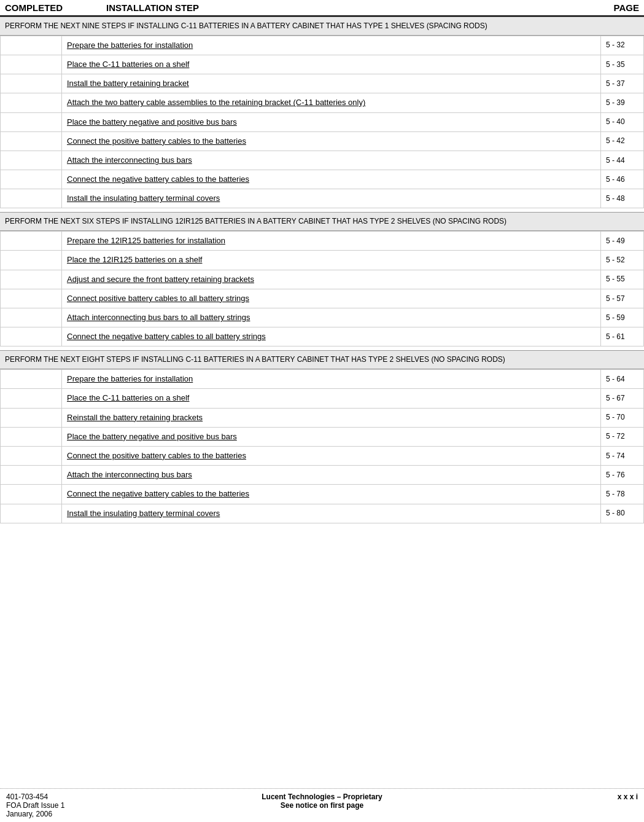  What do you see at coordinates (135, 418) in the screenshot?
I see `step-link: Reinstall the battery retaining brackets` at bounding box center [135, 418].